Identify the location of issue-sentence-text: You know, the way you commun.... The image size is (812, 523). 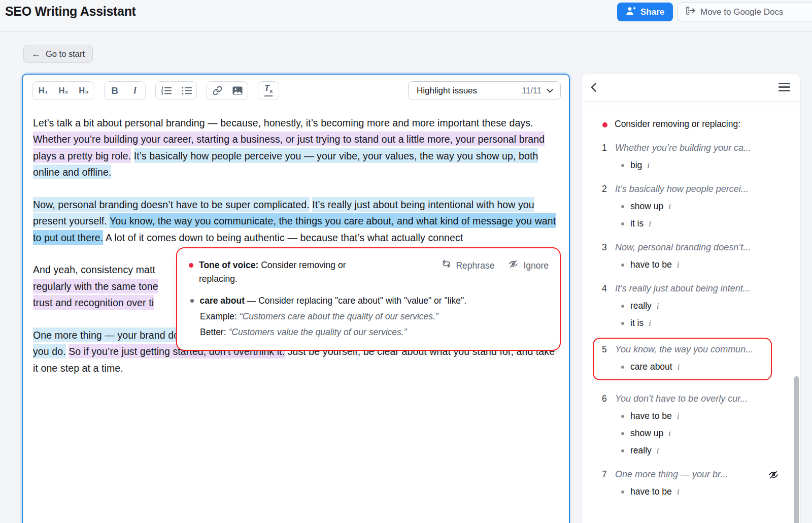
(684, 349).